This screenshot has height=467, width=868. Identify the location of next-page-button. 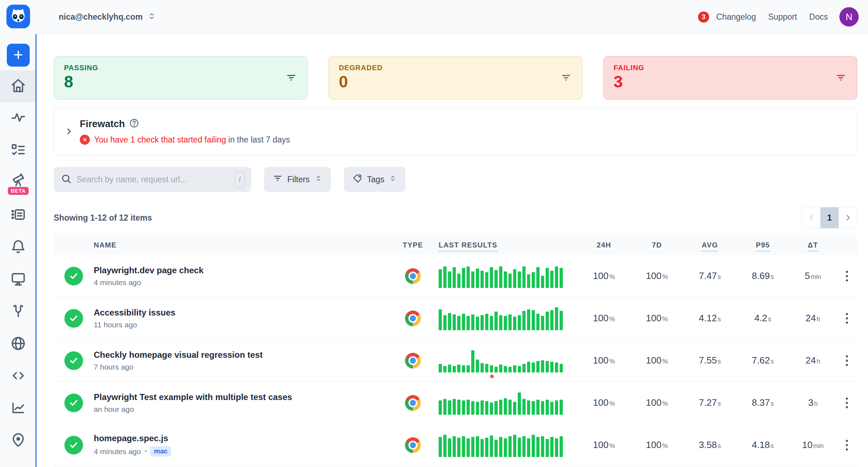
(848, 218).